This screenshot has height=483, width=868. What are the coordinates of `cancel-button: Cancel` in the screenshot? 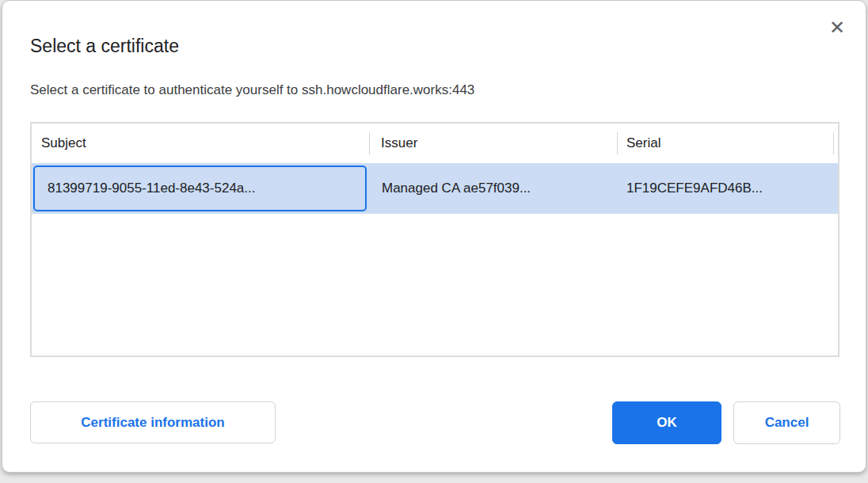 It's located at (787, 423).